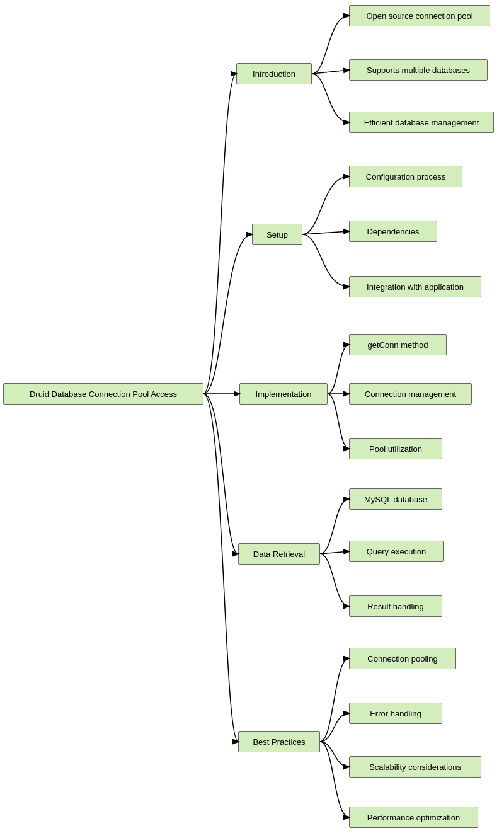 The width and height of the screenshot is (504, 833). I want to click on query-exec-node: Query execution, so click(396, 551).